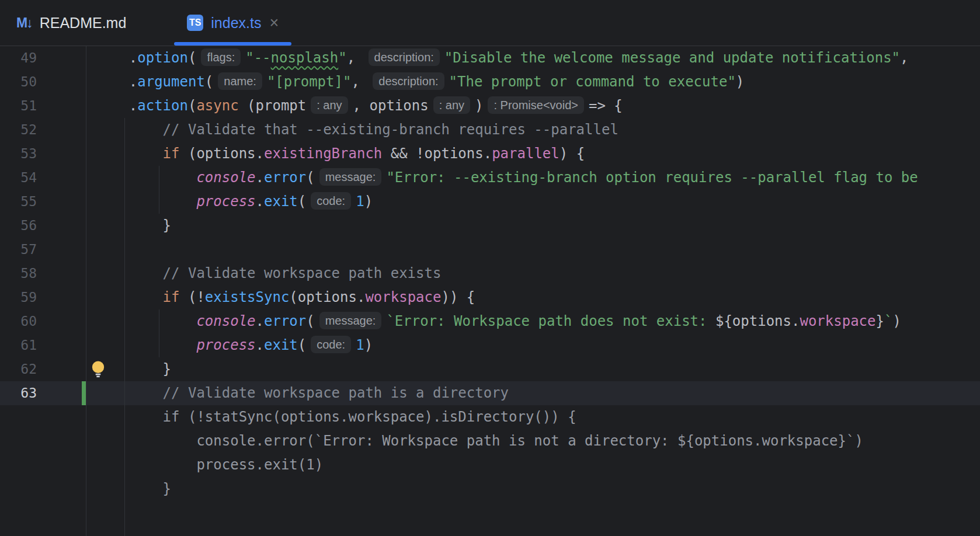  What do you see at coordinates (19, 202) in the screenshot?
I see `line-number: 55` at bounding box center [19, 202].